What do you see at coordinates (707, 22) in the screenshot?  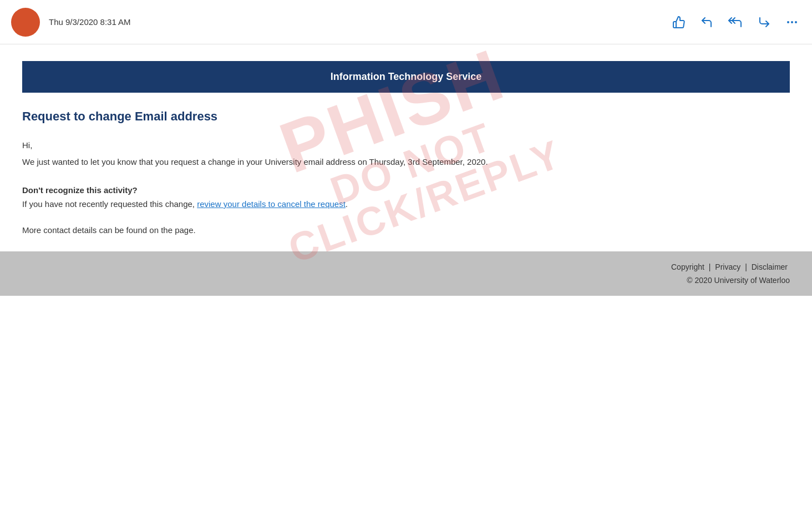 I see `reply-button` at bounding box center [707, 22].